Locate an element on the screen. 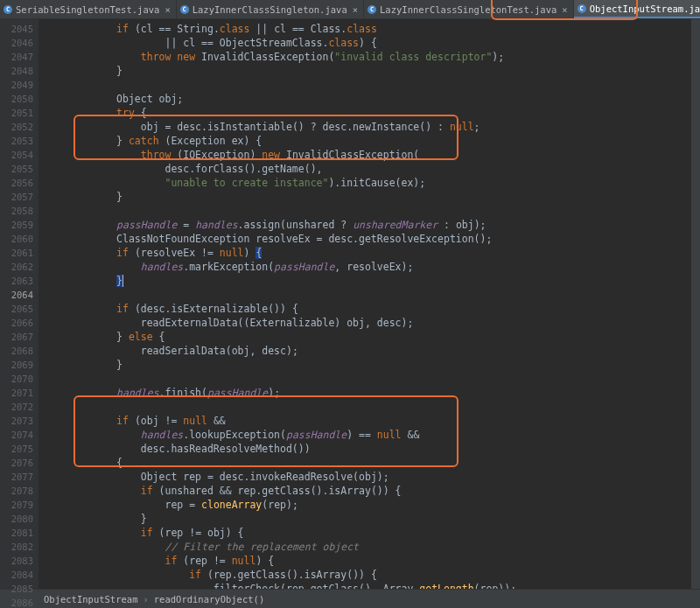  breadcrumb-class: ObjectInputStream is located at coordinates (91, 599).